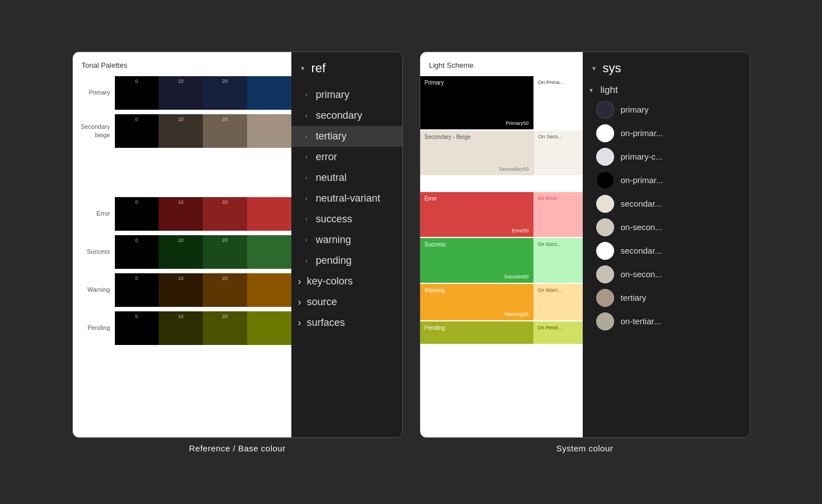 This screenshot has height=504, width=822. Describe the element at coordinates (477, 214) in the screenshot. I see `color-block-error: Error Error50` at that location.